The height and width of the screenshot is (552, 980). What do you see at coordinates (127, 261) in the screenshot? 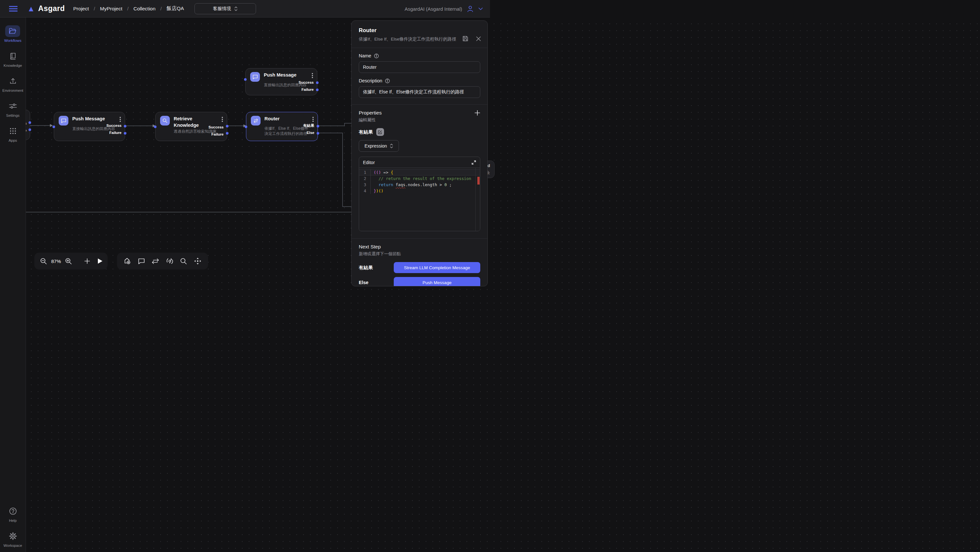
I see `add-marker-icon` at bounding box center [127, 261].